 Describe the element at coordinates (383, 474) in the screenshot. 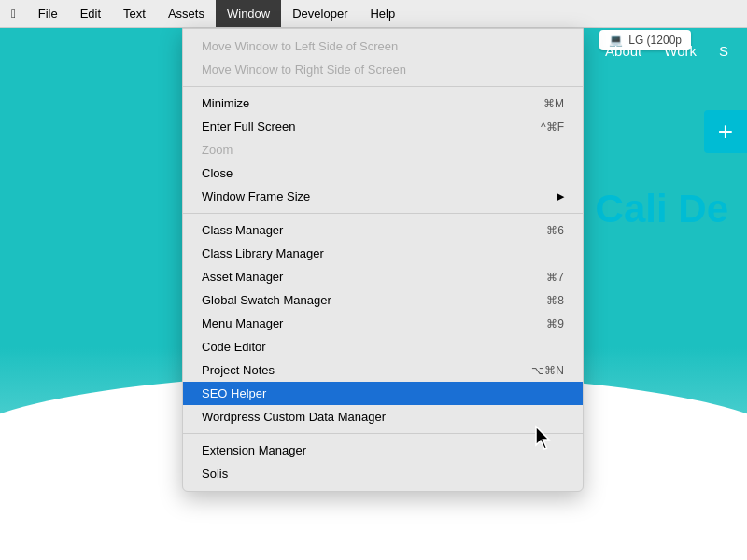

I see `menu-item-solis: Solis` at that location.